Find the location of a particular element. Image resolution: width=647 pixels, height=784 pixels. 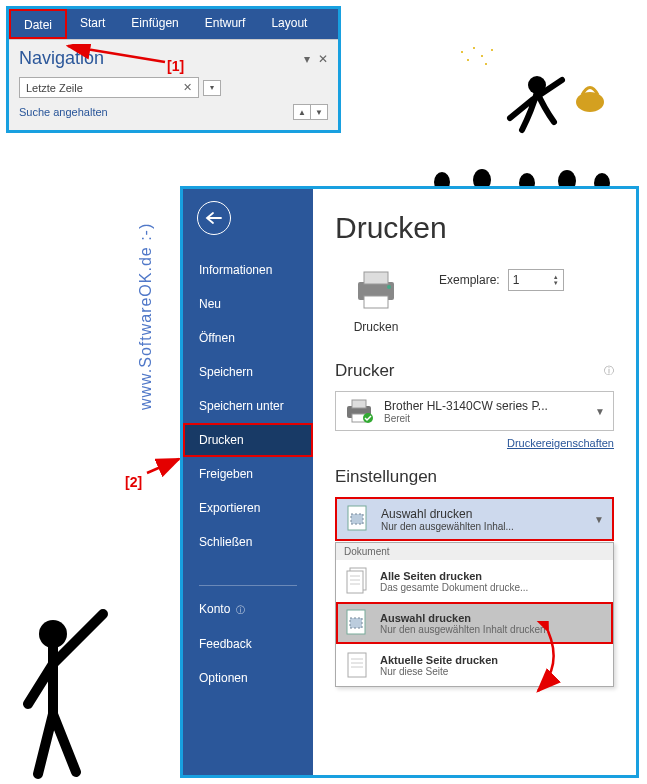

sidebar-item-freigeben: Freigeben is located at coordinates (248, 474).